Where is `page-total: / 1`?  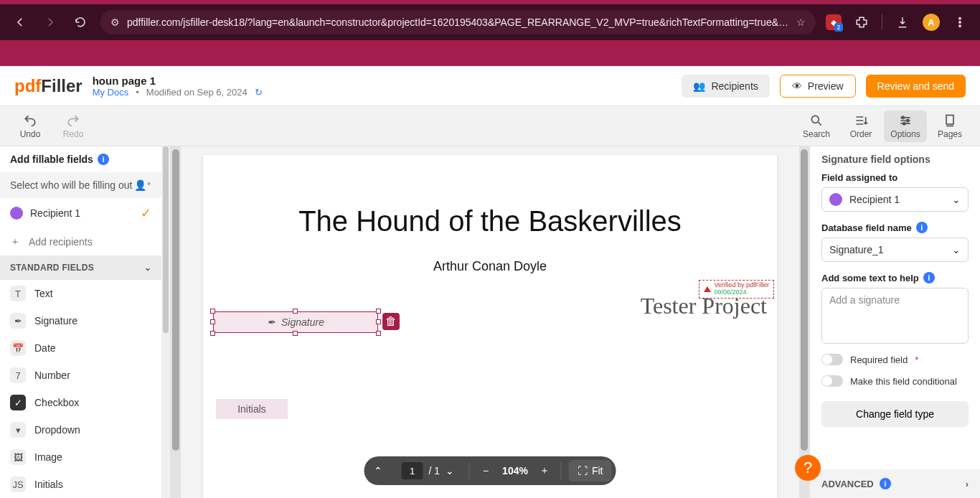 page-total: / 1 is located at coordinates (435, 471).